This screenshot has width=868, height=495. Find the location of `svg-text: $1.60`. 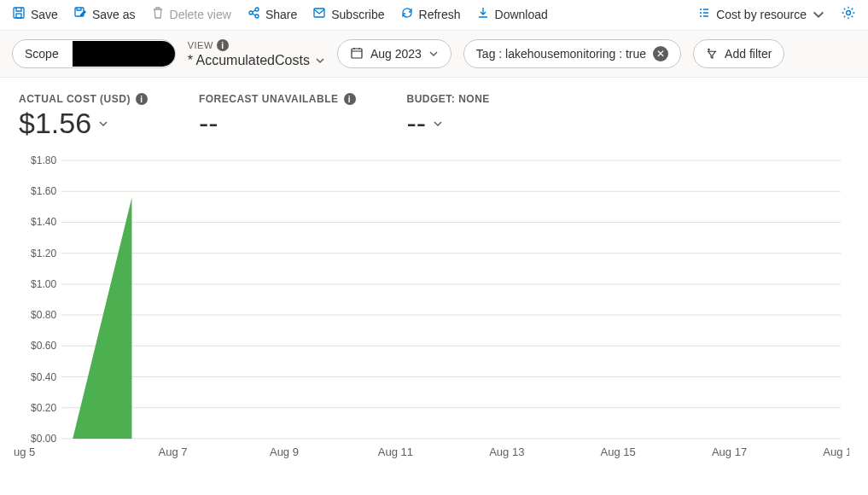

svg-text: $1.60 is located at coordinates (44, 191).